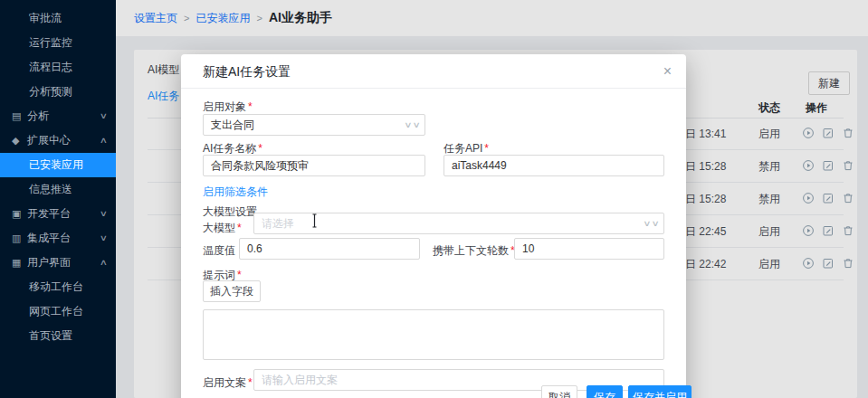 Image resolution: width=868 pixels, height=398 pixels. I want to click on ui-icon, so click(16, 262).